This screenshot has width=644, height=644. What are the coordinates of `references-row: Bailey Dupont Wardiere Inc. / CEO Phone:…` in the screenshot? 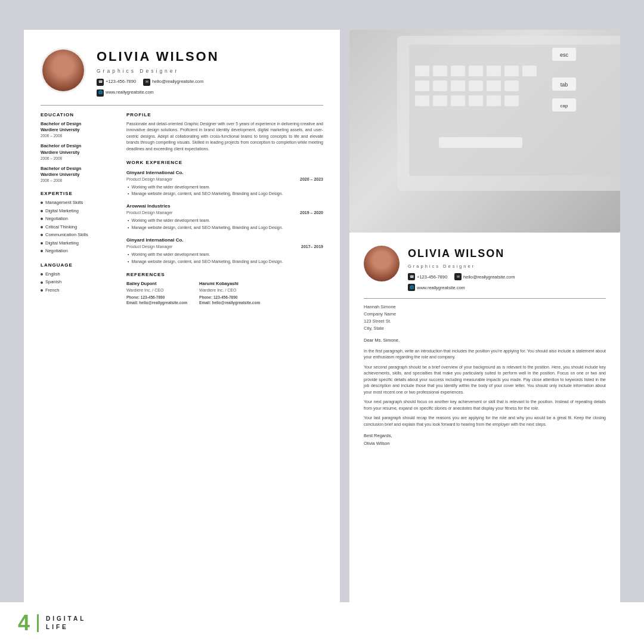 It's located at (225, 293).